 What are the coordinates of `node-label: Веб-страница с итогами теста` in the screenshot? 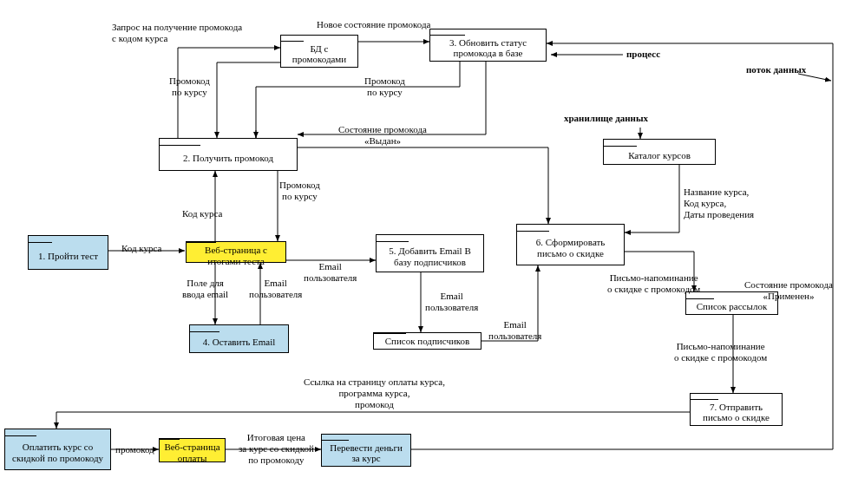 It's located at (236, 255).